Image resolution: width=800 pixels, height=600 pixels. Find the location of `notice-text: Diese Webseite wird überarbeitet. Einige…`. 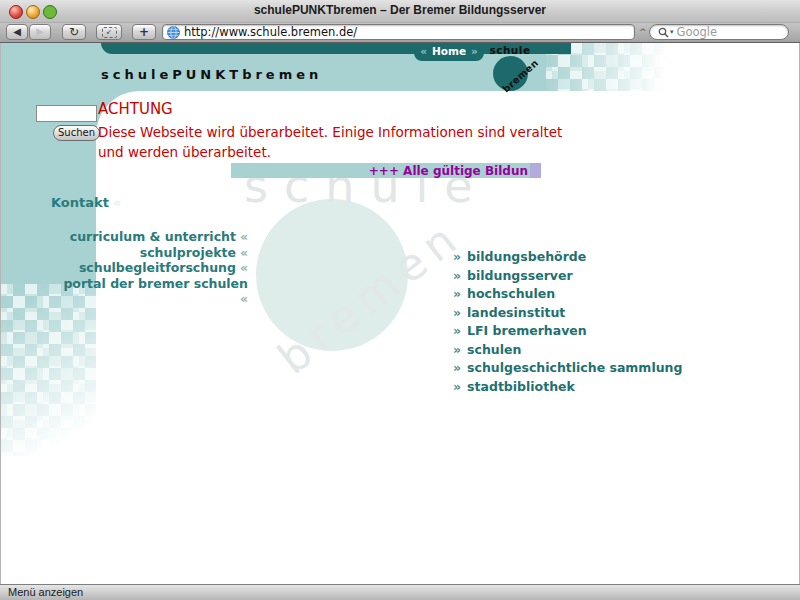

notice-text: Diese Webseite wird überarbeitet. Einige… is located at coordinates (330, 142).